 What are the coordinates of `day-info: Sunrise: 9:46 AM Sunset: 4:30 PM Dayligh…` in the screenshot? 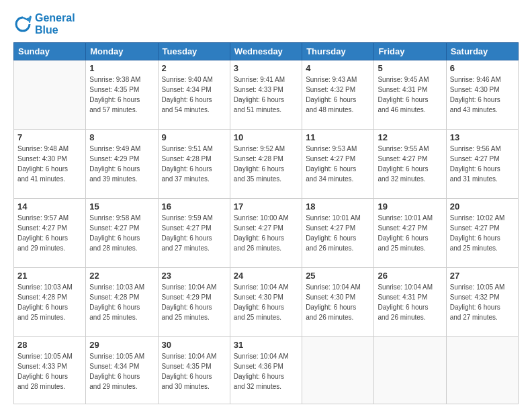 It's located at (482, 95).